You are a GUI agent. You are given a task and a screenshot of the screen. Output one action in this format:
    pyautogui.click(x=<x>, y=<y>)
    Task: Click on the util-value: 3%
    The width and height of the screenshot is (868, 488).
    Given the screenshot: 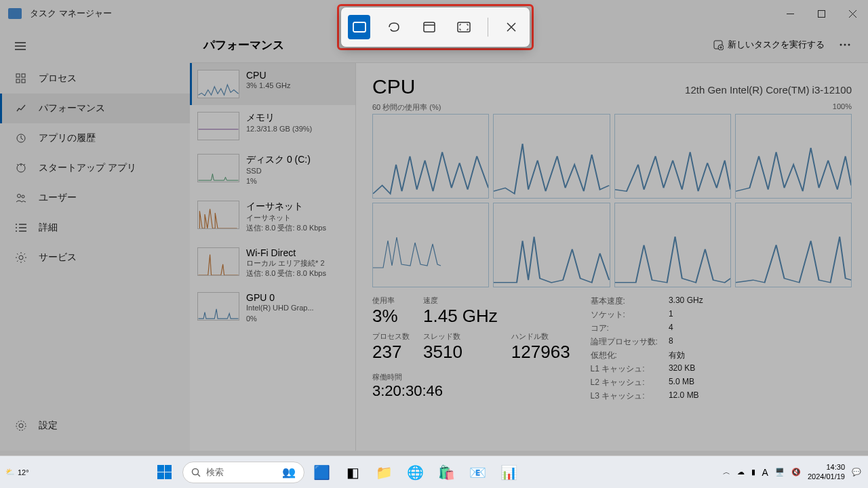 What is the action you would take?
    pyautogui.click(x=391, y=316)
    